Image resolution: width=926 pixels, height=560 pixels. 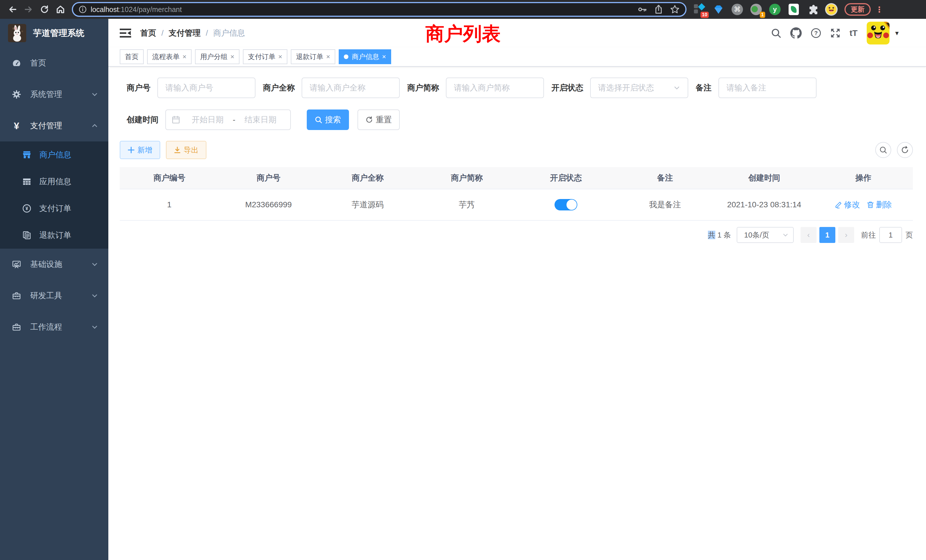 I want to click on sidebar-item-merchant-info: 商户信息, so click(x=54, y=155).